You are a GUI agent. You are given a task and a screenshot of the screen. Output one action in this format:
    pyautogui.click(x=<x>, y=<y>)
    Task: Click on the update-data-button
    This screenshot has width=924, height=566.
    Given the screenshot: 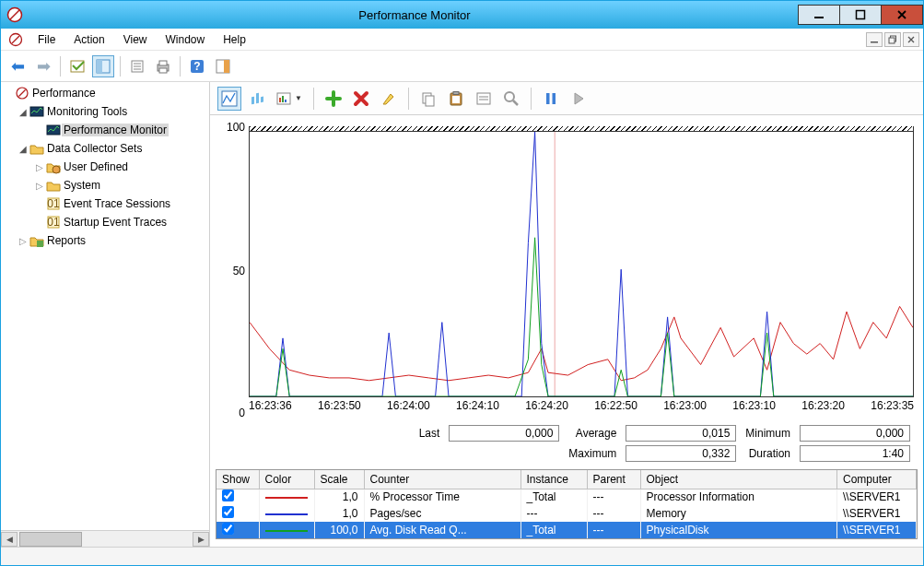 What is the action you would take?
    pyautogui.click(x=579, y=99)
    